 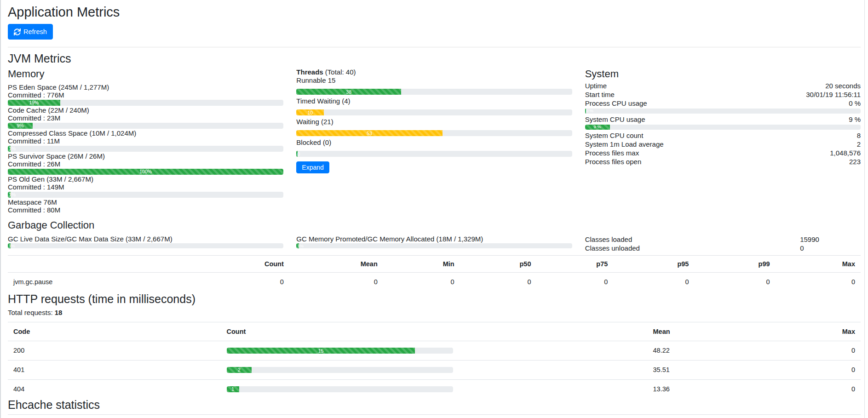 I want to click on expand-button: Expand, so click(x=313, y=167).